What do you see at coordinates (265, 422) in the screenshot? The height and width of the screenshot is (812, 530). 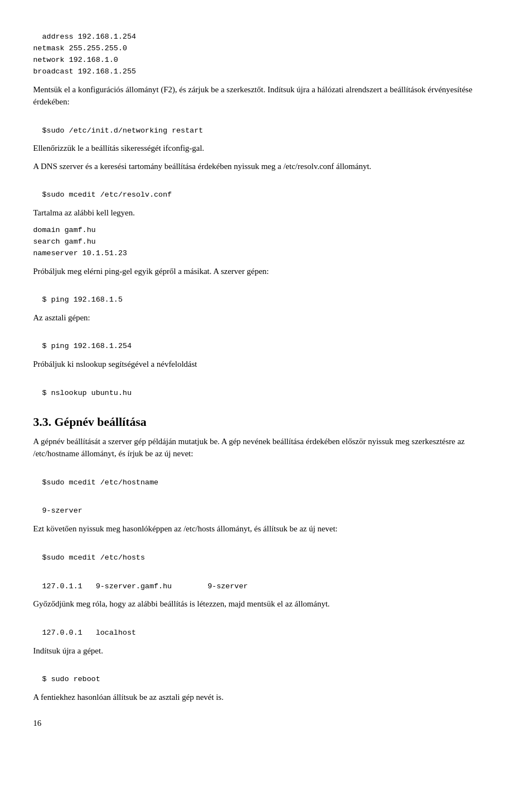 I see `section-heading-33: 3.3. Gépnév beállítása` at bounding box center [265, 422].